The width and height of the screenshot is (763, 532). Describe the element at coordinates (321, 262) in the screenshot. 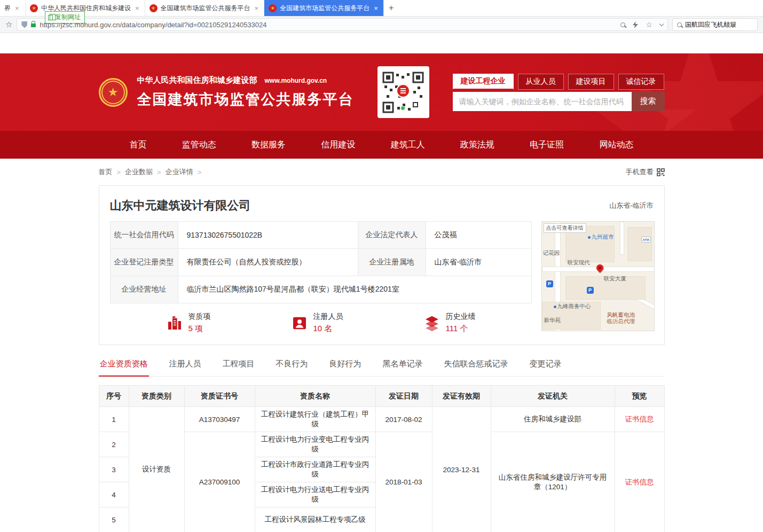

I see `company-info-table: 统一社会信用代码 91371302675501022B 企业法定代表人 公茂福 …` at that location.